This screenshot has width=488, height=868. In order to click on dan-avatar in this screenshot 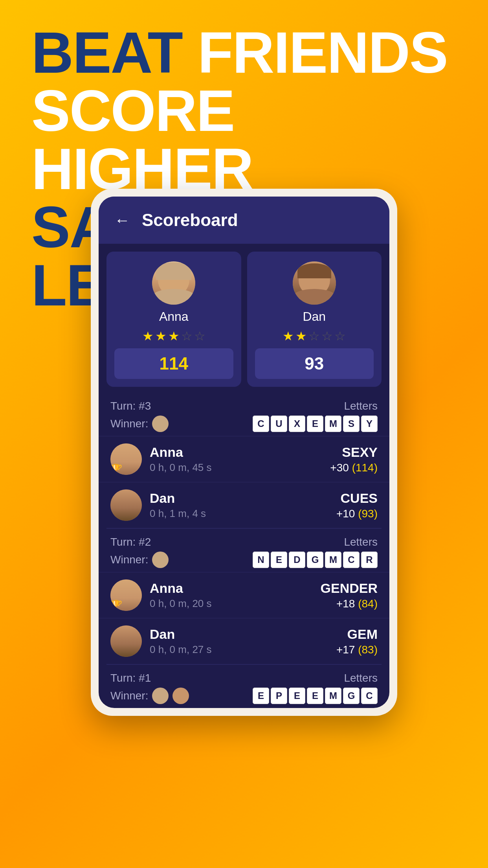, I will do `click(314, 283)`.